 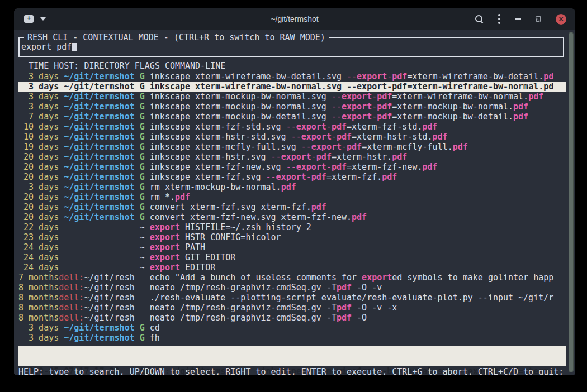 What do you see at coordinates (292, 338) in the screenshot?
I see `history-row: 3 days ~/git/termshot G fh` at bounding box center [292, 338].